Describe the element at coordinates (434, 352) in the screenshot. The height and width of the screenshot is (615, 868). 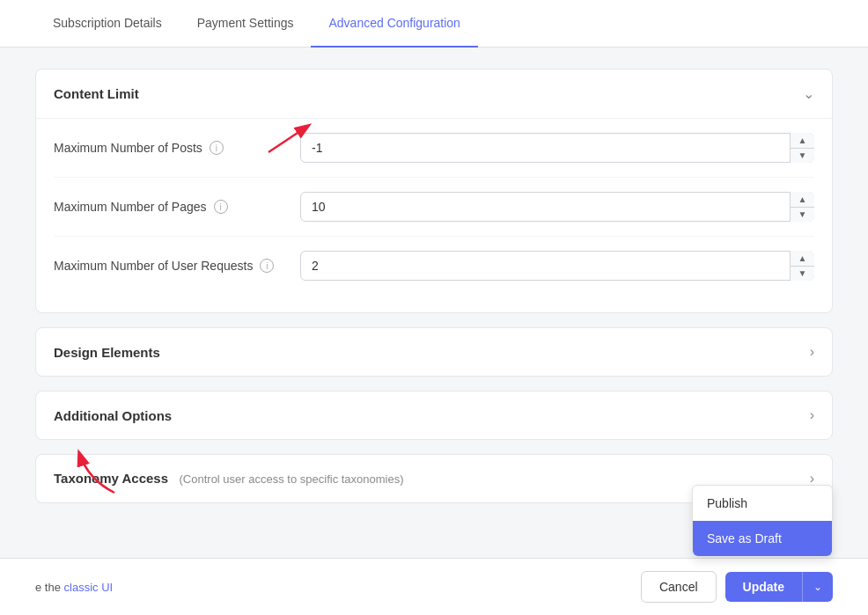
I see `section-design-elements-header: Design Elements ›` at that location.